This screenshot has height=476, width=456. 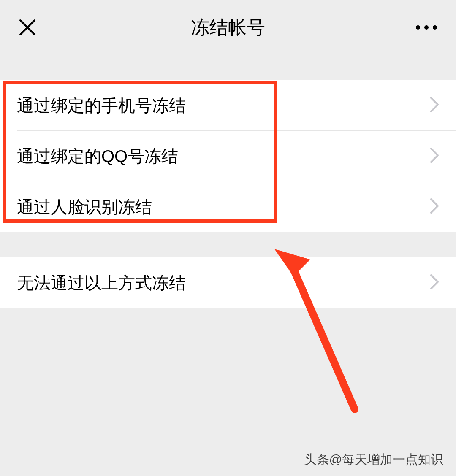 I want to click on header: 冻结帐号, so click(x=228, y=27).